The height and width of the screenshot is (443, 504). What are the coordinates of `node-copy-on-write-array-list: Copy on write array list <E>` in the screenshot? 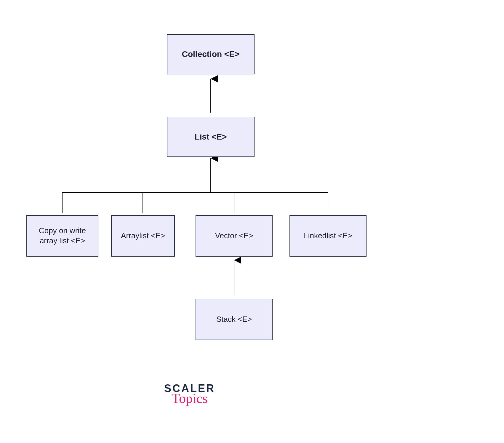 It's located at (62, 236).